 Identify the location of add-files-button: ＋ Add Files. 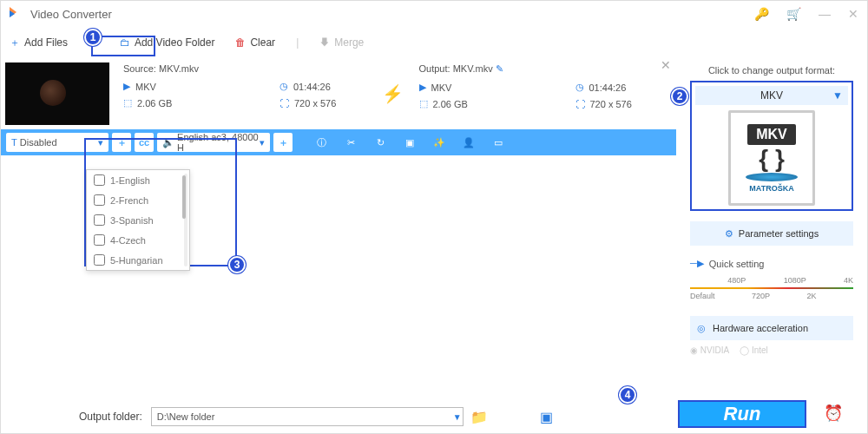
(38, 43).